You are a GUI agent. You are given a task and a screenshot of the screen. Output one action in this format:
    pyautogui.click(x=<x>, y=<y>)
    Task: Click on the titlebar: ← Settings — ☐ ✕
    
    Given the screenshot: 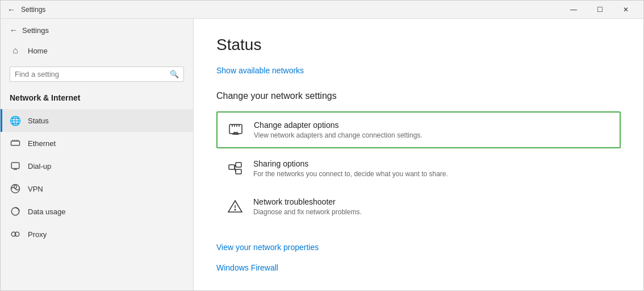 What is the action you would take?
    pyautogui.click(x=322, y=10)
    